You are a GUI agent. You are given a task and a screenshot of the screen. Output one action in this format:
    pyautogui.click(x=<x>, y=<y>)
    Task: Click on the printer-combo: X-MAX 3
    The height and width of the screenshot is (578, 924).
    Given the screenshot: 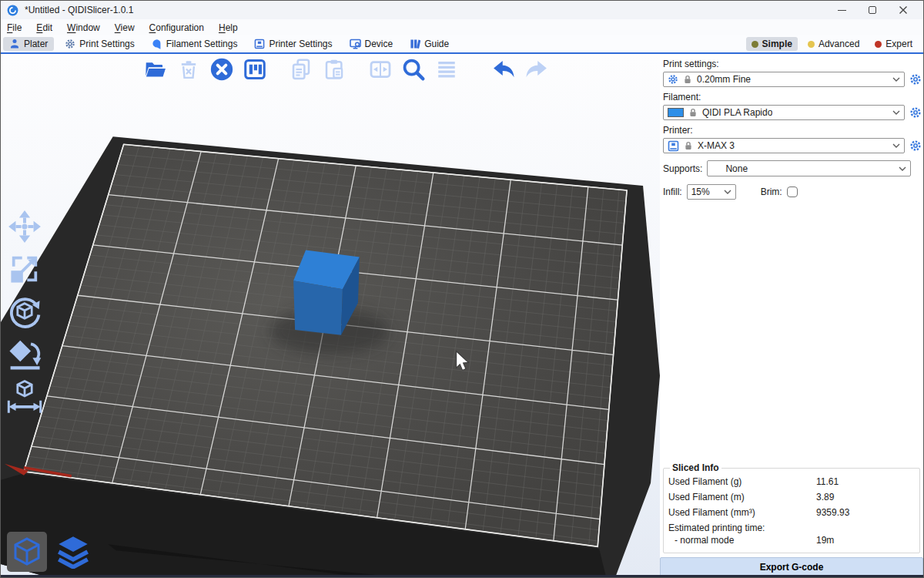 What is the action you would take?
    pyautogui.click(x=784, y=146)
    